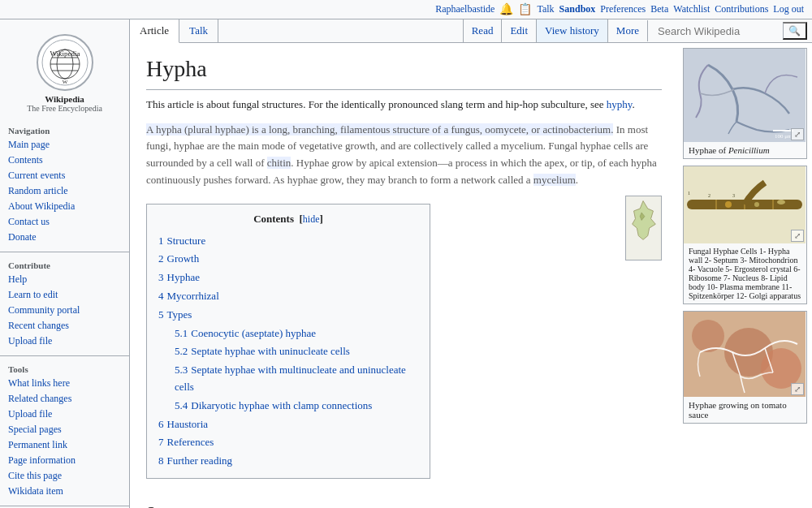  I want to click on sidebar-item-wikidata: Wikidata item, so click(65, 492).